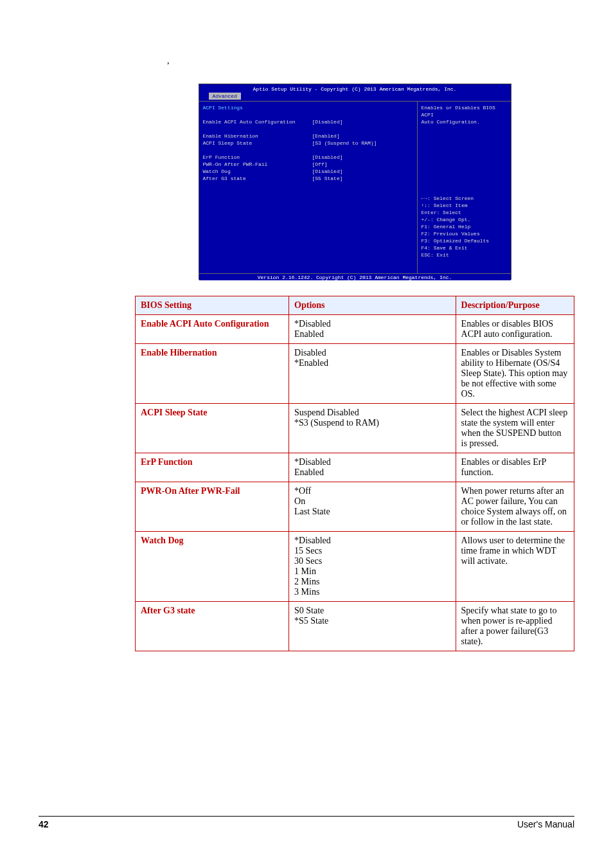 The height and width of the screenshot is (868, 613). Describe the element at coordinates (373, 374) in the screenshot. I see `setting-options: Disabled*Enabled` at that location.